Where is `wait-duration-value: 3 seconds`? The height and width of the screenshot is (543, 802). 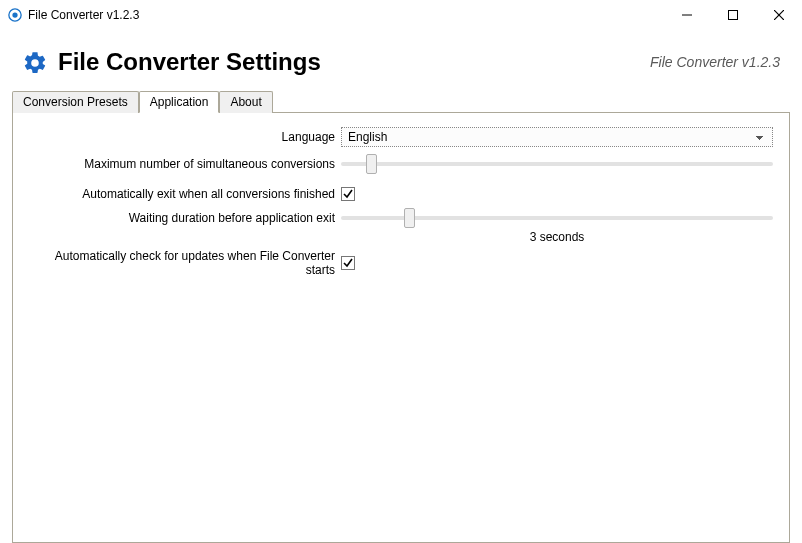 wait-duration-value: 3 seconds is located at coordinates (558, 237).